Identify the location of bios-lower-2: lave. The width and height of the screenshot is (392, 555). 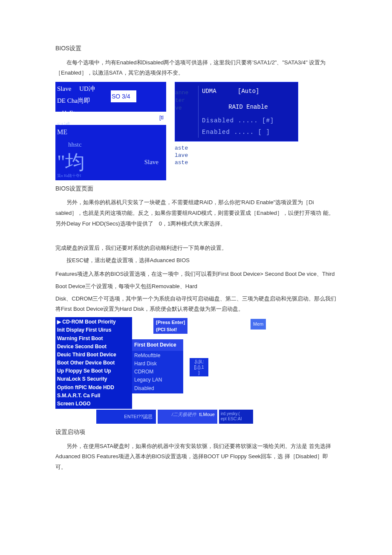
(236, 156).